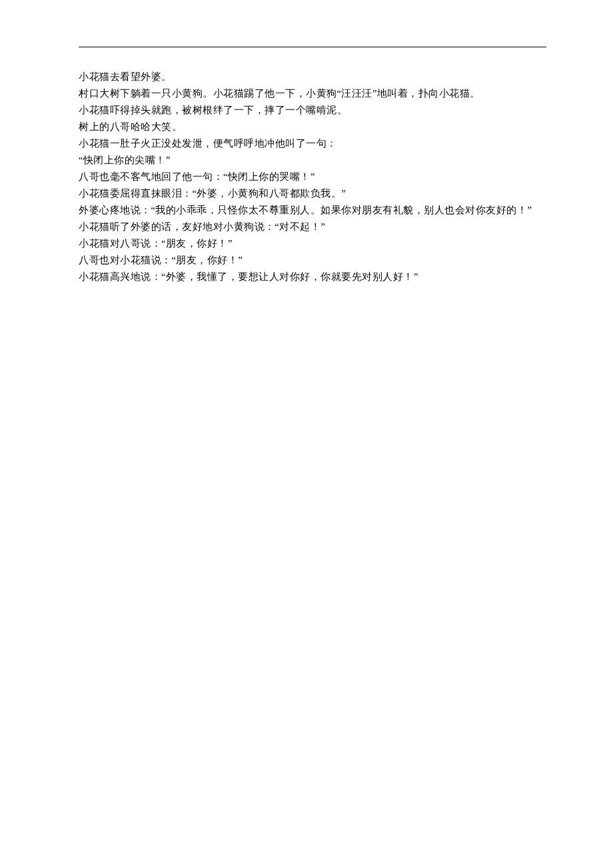 This screenshot has height=868, width=613. Describe the element at coordinates (312, 244) in the screenshot. I see `paragraph: 小花猫对八哥说：“朋友，你好！”` at that location.